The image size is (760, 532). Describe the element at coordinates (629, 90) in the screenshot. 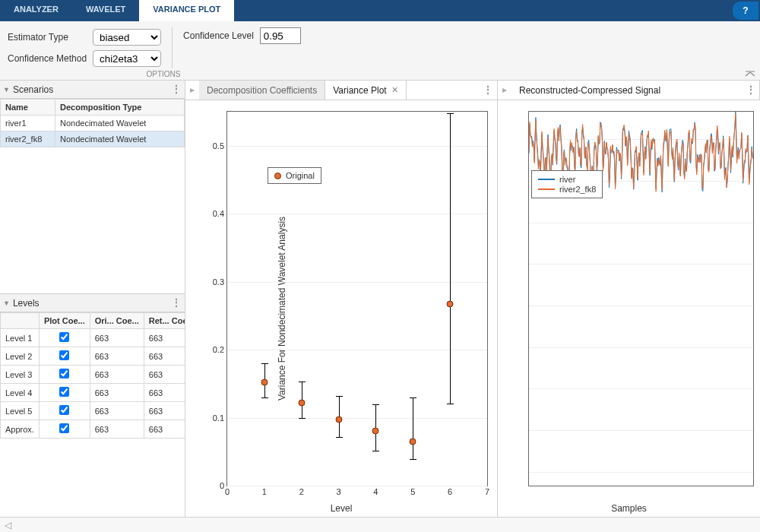

I see `signal-tabs: ▸ Reconstructed-Compressed Signal ⋮` at that location.